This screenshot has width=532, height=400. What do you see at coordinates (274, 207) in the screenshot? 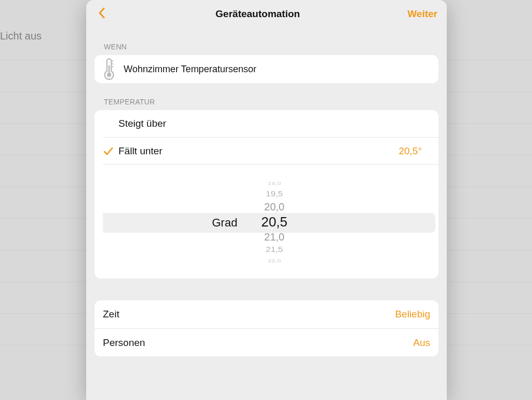
I see `picker-value: 20,0` at bounding box center [274, 207].